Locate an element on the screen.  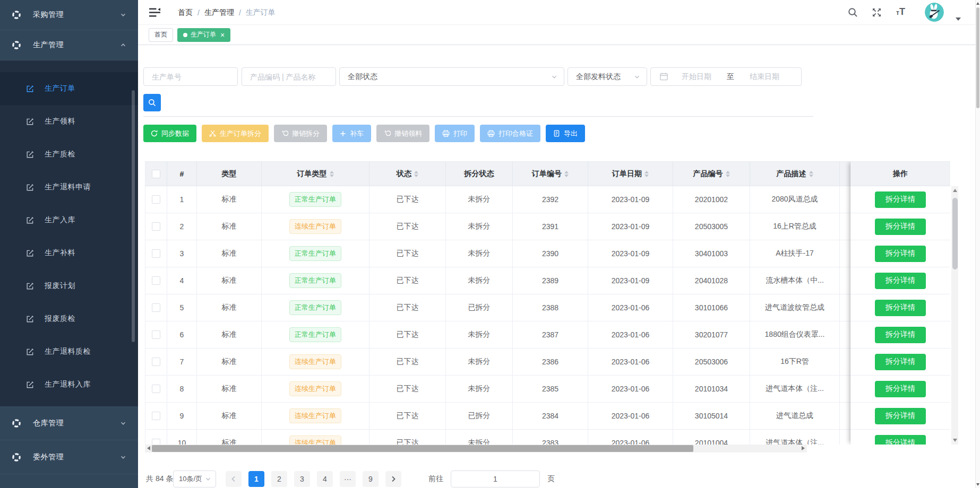
goto-page-input is located at coordinates (495, 479).